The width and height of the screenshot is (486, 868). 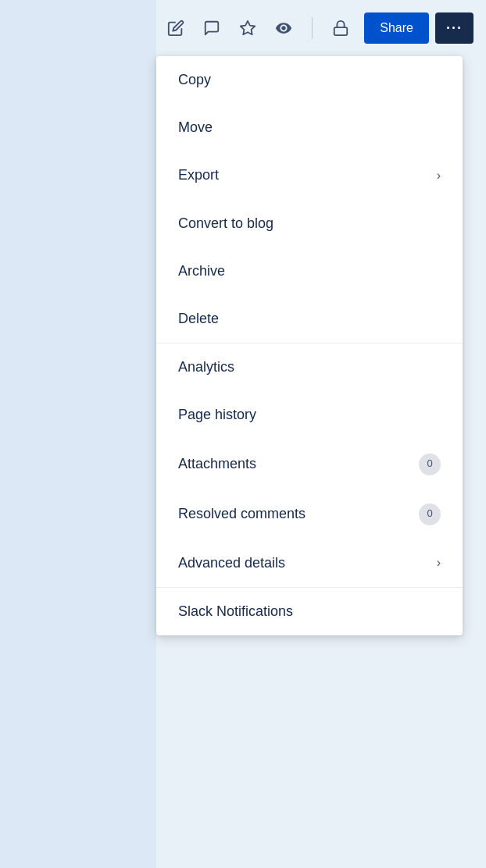 What do you see at coordinates (439, 563) in the screenshot?
I see `advanced-details-right: ›` at bounding box center [439, 563].